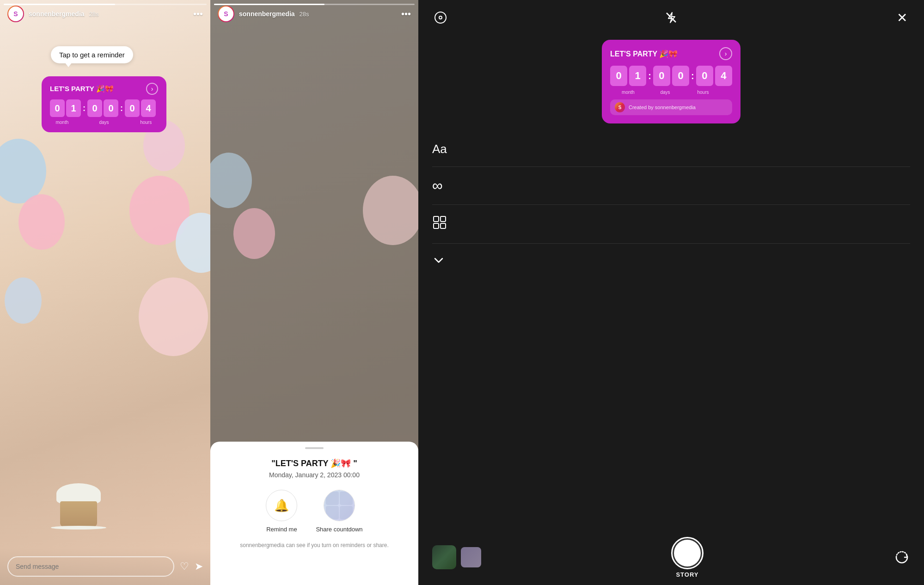 This screenshot has width=924, height=585. I want to click on countdown-digits-panel1: 0 1 : 0 0 : 0 4, so click(104, 108).